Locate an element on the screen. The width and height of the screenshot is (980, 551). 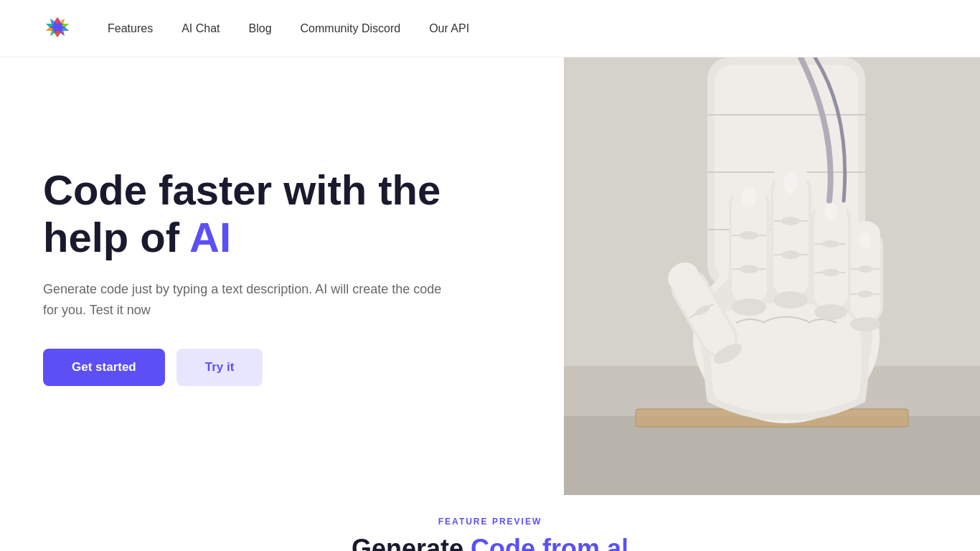
feature-title-cursor: | is located at coordinates (625, 542).